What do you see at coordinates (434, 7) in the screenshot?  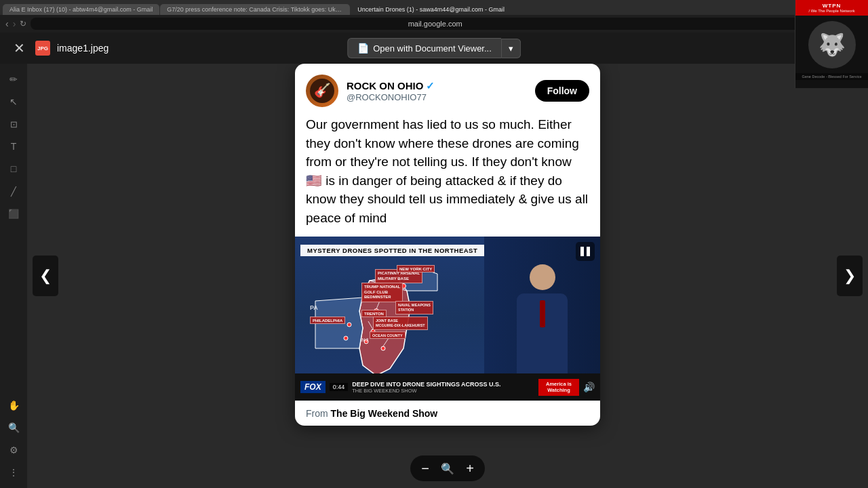 I see `browser-tabs-bar: Alia E Inbox (17) (10) - abtw4m4@gmail.c…` at bounding box center [434, 7].